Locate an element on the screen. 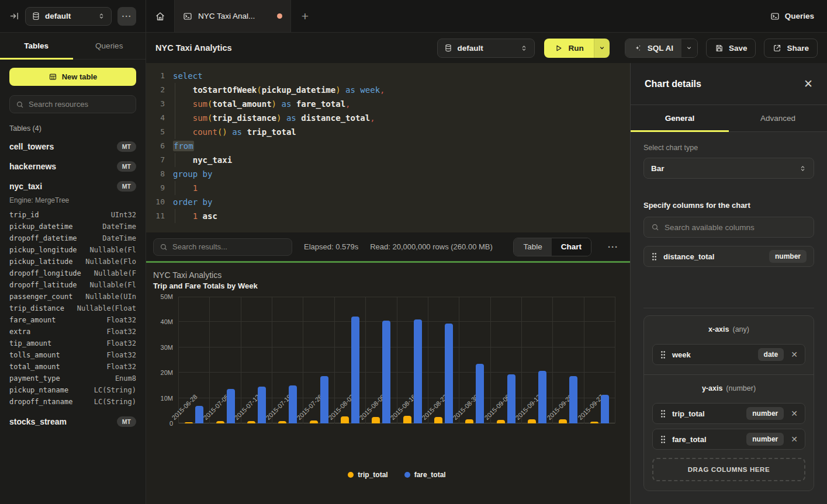 The image size is (827, 504). column-name: total_amount is located at coordinates (35, 367).